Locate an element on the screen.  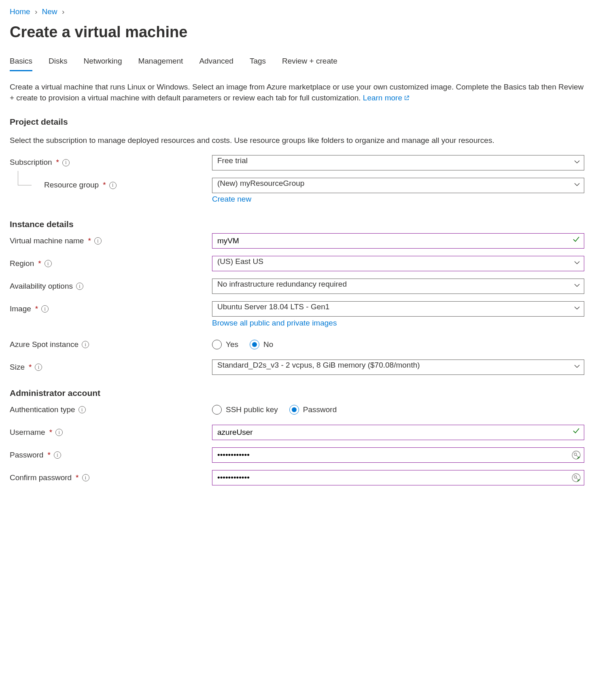
section-admin-account: Administrator account is located at coordinates (306, 393).